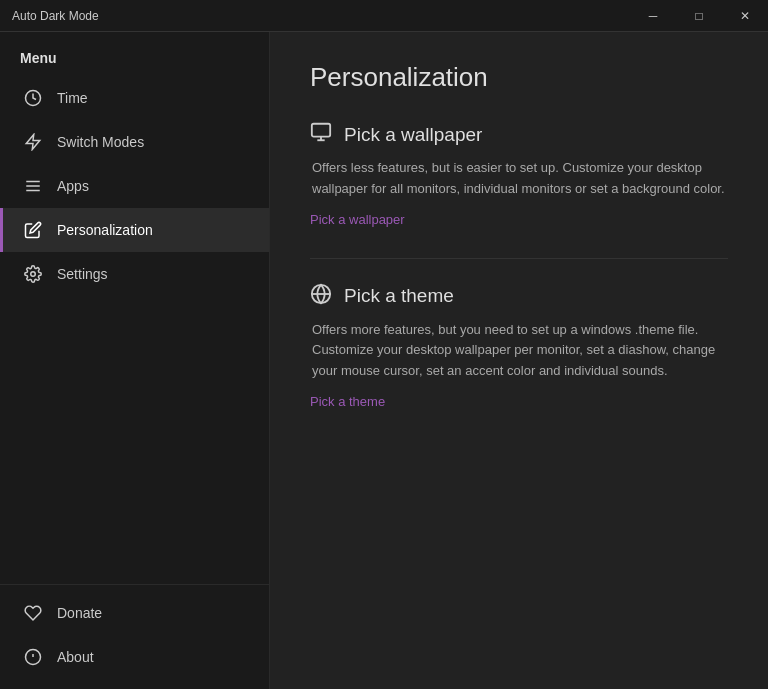  What do you see at coordinates (33, 142) in the screenshot?
I see `switch-modes-icon` at bounding box center [33, 142].